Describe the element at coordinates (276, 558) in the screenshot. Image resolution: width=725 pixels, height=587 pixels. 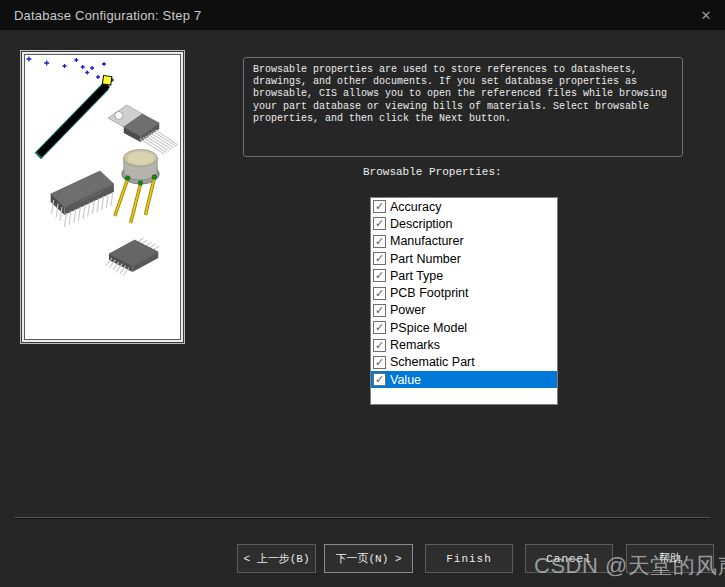
I see `back-button: < 上一步(B)` at that location.